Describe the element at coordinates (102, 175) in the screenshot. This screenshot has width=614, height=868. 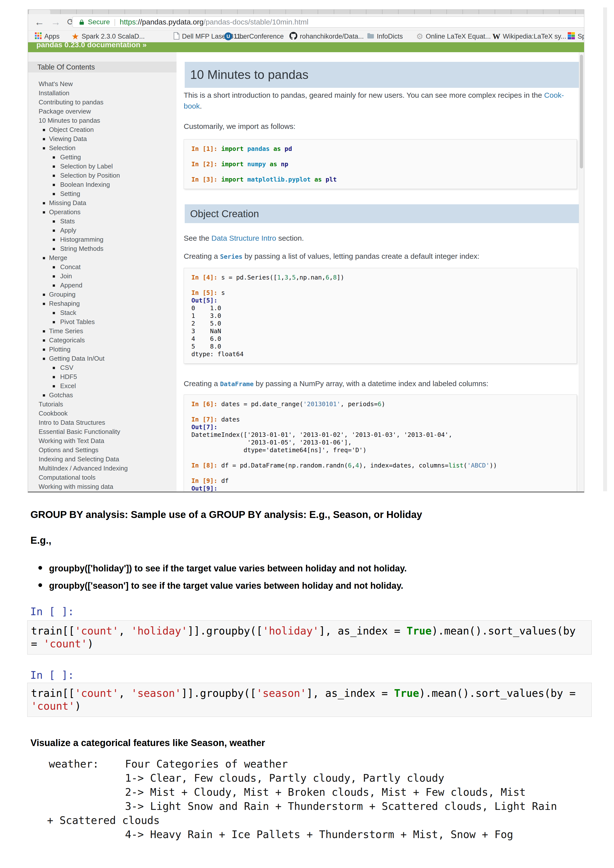
I see `toc-item: Selection by Position` at that location.